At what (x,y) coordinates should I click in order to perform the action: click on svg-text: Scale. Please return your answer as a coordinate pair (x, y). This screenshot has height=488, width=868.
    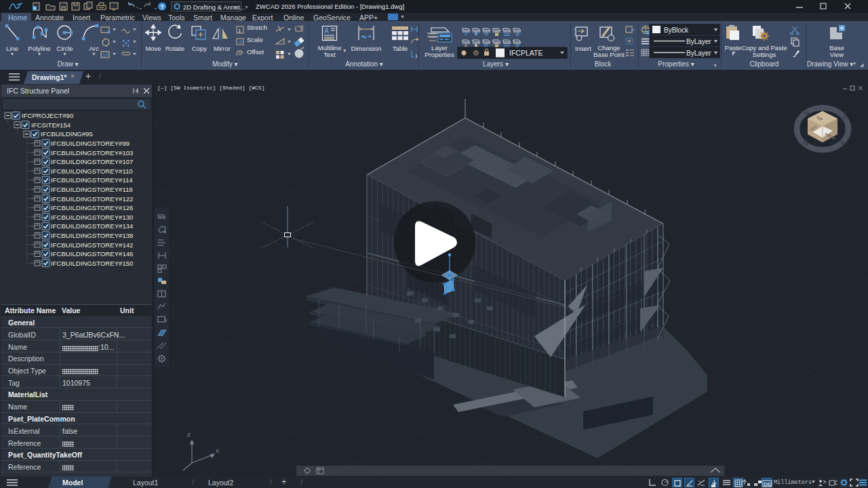
    Looking at the image, I should click on (255, 39).